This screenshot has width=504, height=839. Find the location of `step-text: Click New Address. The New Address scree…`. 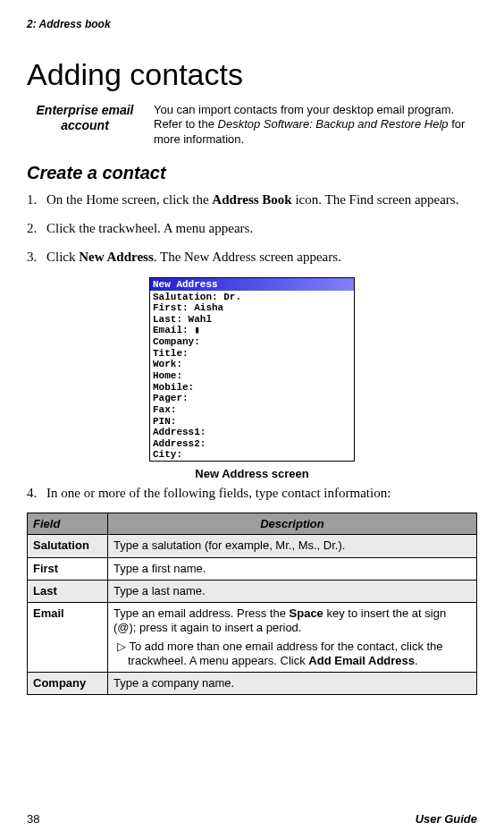

step-text: Click New Address. The New Address scree… is located at coordinates (262, 257).